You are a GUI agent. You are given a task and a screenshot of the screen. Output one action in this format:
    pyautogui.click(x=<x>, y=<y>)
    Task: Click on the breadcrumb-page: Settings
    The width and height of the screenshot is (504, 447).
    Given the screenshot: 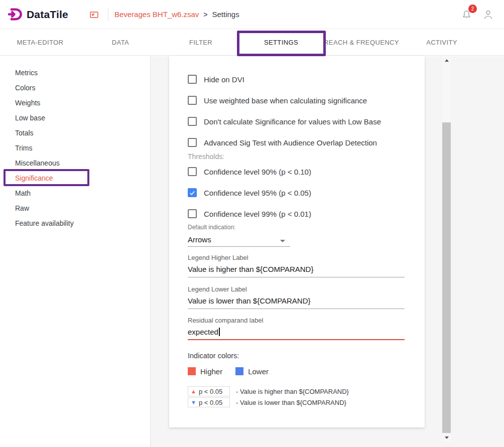 What is the action you would take?
    pyautogui.click(x=226, y=14)
    